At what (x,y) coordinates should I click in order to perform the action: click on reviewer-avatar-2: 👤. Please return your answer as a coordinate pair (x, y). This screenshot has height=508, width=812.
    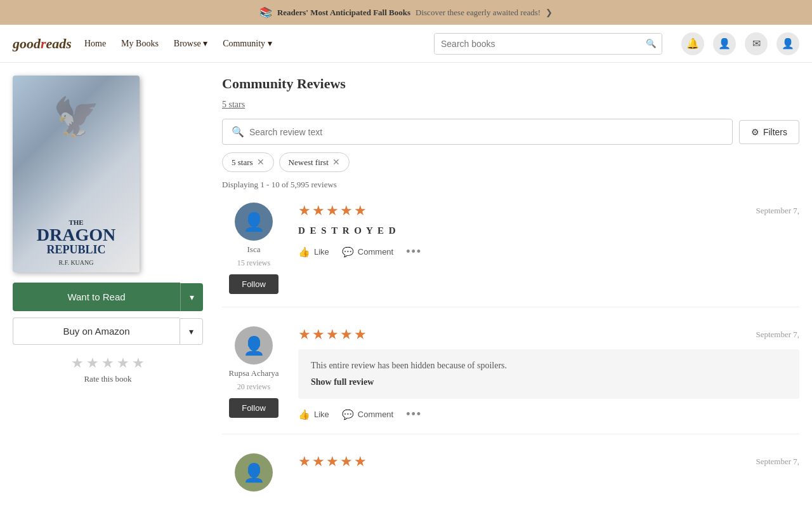
    Looking at the image, I should click on (254, 345).